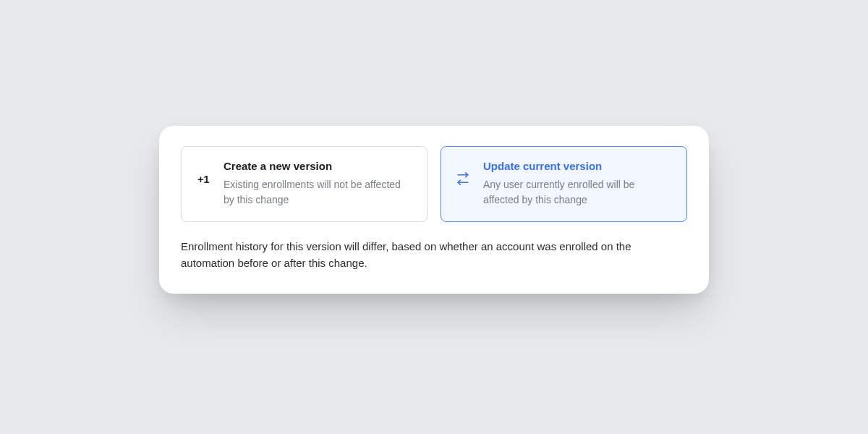  Describe the element at coordinates (564, 184) in the screenshot. I see `update-current-version-option: Update current version Any user currentl…` at that location.